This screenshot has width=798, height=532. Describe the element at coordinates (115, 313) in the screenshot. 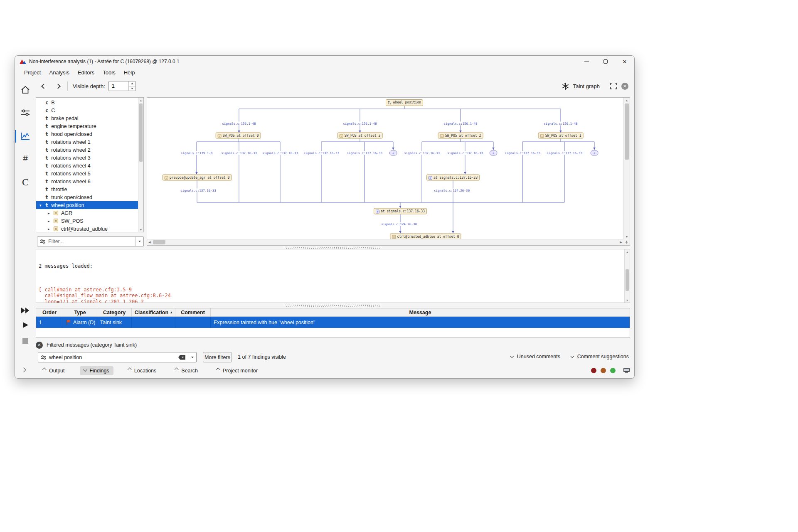

I see `column-header-category: Category` at that location.